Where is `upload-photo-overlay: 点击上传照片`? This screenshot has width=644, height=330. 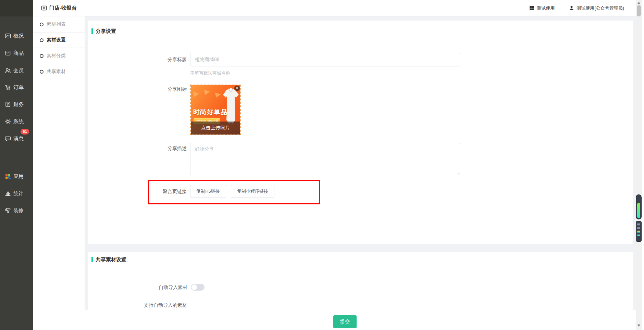
upload-photo-overlay: 点击上传照片 is located at coordinates (215, 128).